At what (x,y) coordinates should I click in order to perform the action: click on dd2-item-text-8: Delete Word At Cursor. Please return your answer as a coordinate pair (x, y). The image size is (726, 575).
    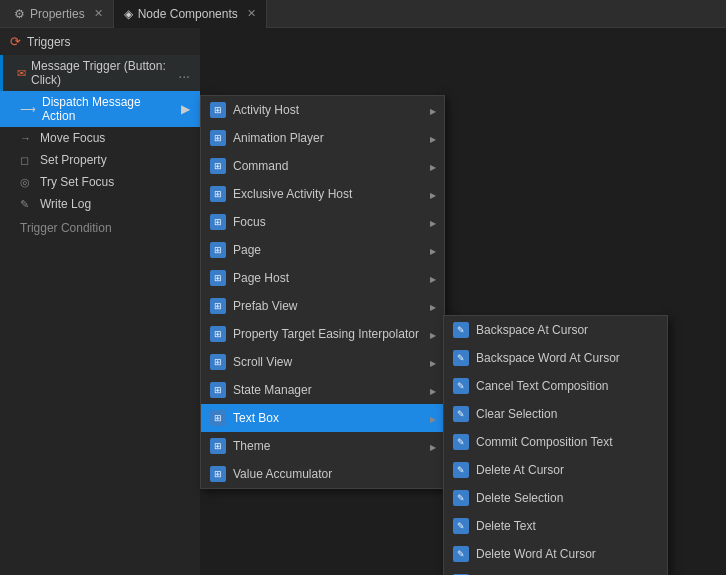
    Looking at the image, I should click on (568, 554).